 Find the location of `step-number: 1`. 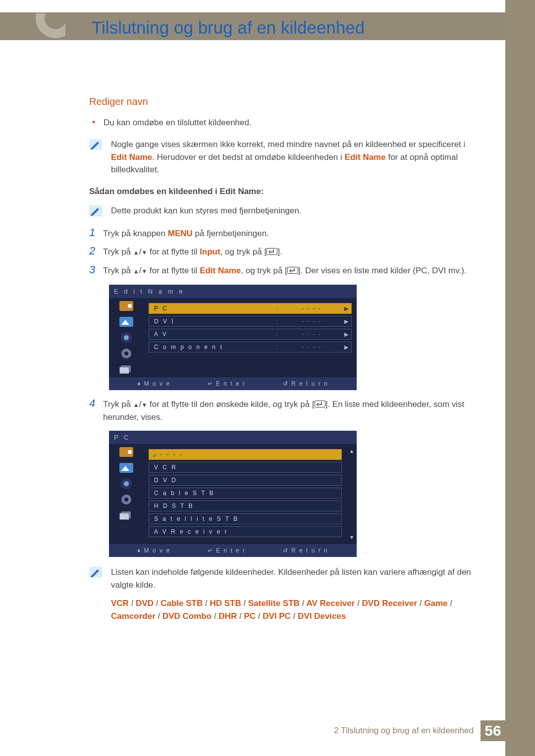

step-number: 1 is located at coordinates (96, 233).